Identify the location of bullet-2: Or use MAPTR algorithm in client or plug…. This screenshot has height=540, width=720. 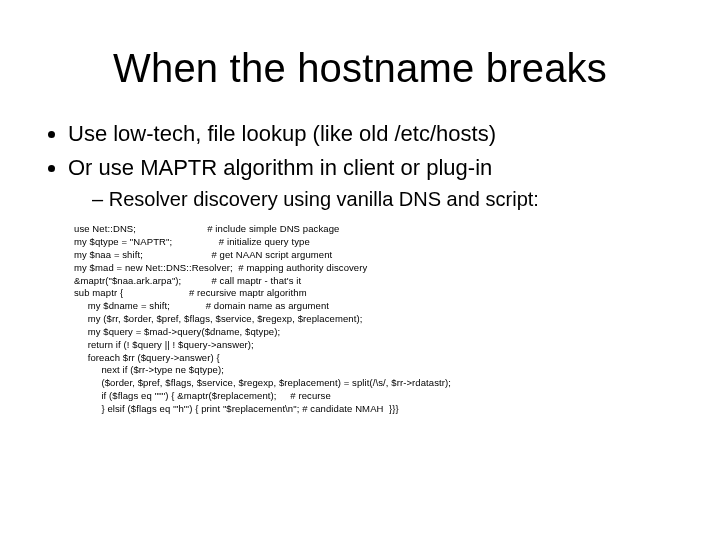
(374, 184).